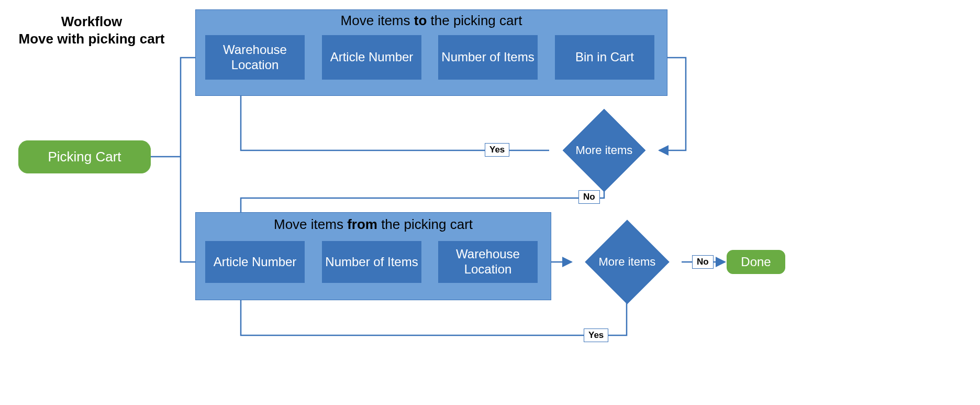 Image resolution: width=980 pixels, height=405 pixels. What do you see at coordinates (596, 335) in the screenshot?
I see `badge-yes-from: Yes` at bounding box center [596, 335].